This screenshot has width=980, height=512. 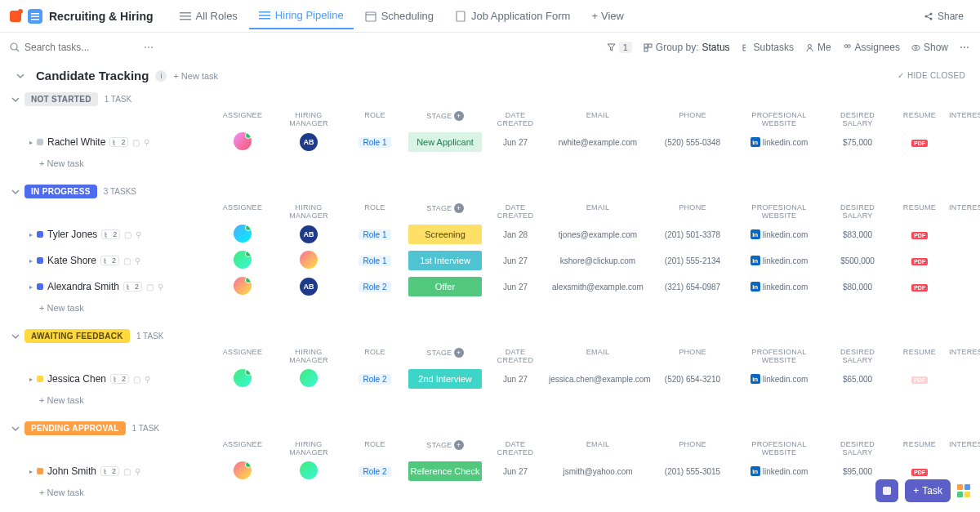 What do you see at coordinates (445, 287) in the screenshot?
I see `stage-cell: Offer` at bounding box center [445, 287].